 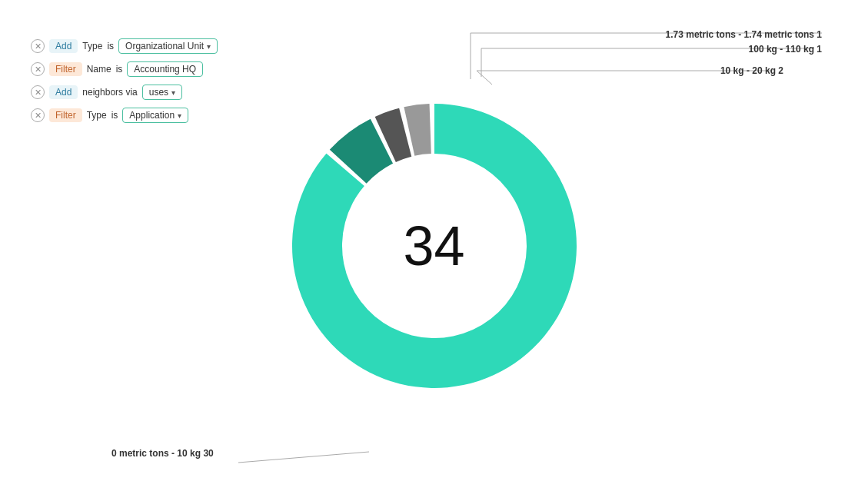 What do you see at coordinates (38, 46) in the screenshot?
I see `close-icon-1: ✕` at bounding box center [38, 46].